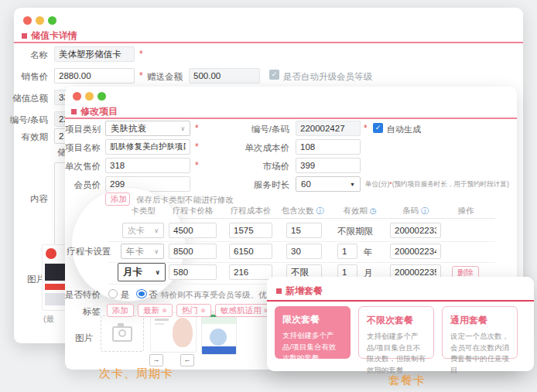 The image size is (537, 392). I want to click on project-name-input, so click(148, 147).